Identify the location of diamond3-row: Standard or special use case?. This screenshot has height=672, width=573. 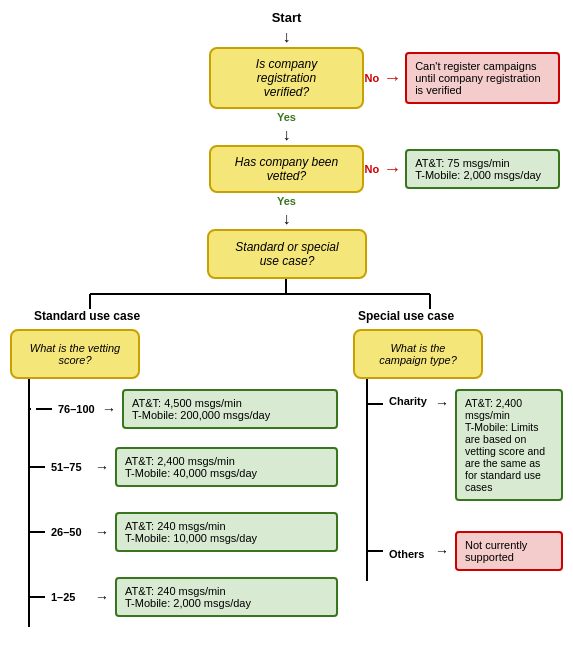
(286, 254).